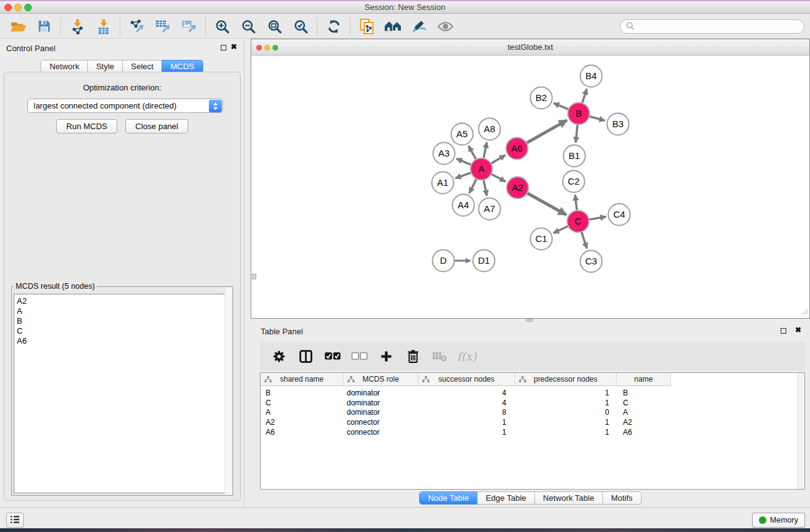 Image resolution: width=810 pixels, height=532 pixels. What do you see at coordinates (489, 128) in the screenshot?
I see `graph-node-label: A8` at bounding box center [489, 128].